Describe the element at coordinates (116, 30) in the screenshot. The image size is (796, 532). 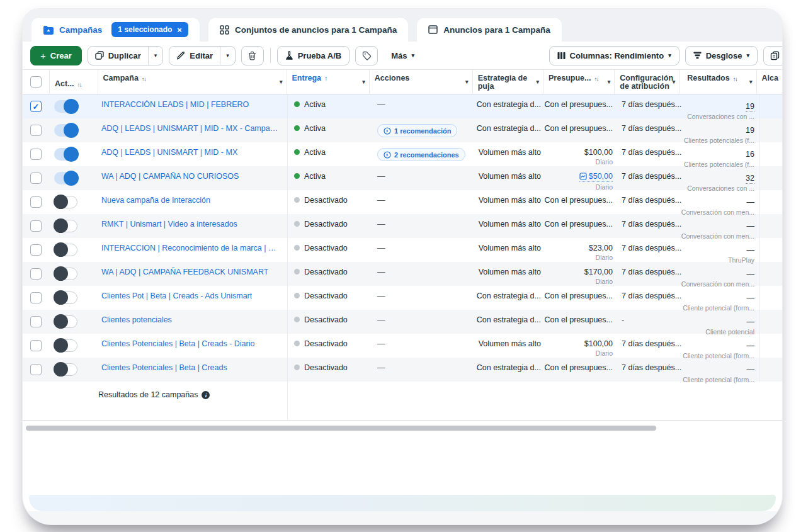
I see `tab-campaigns: Campañas 1 seleccionado ×` at that location.